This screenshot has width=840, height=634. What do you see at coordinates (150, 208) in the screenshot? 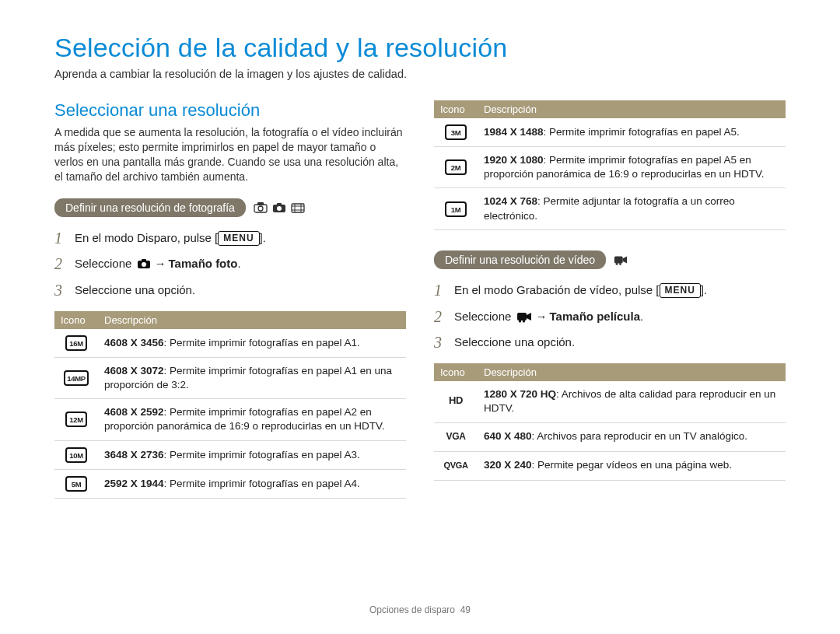
I see `photo-pill: Definir una resolución de fotografía` at bounding box center [150, 208].